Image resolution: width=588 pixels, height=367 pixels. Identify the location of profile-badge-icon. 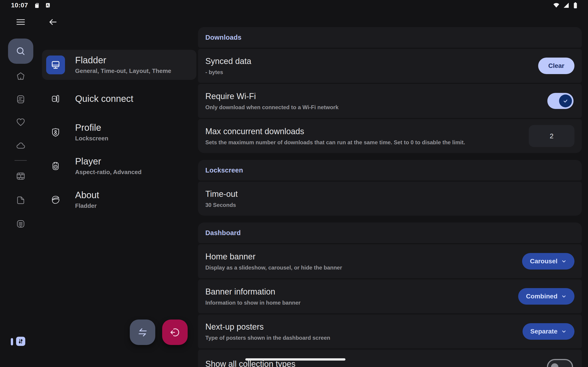
(56, 133).